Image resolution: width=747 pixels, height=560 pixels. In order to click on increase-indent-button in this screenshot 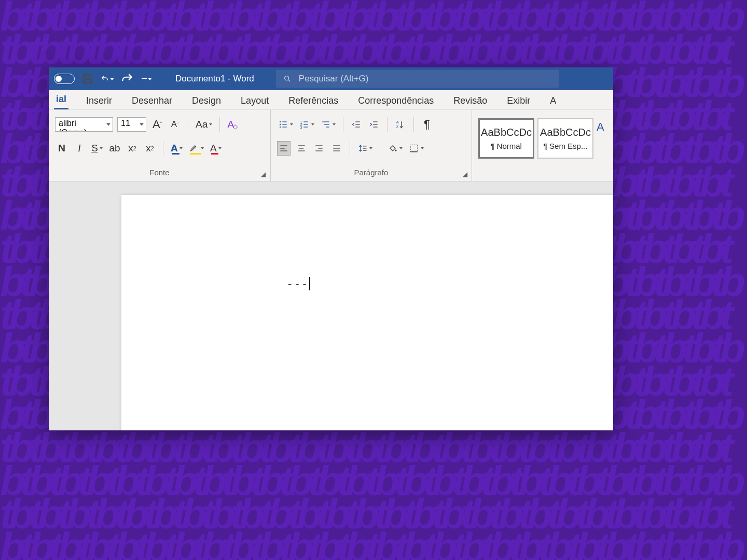, I will do `click(374, 124)`.